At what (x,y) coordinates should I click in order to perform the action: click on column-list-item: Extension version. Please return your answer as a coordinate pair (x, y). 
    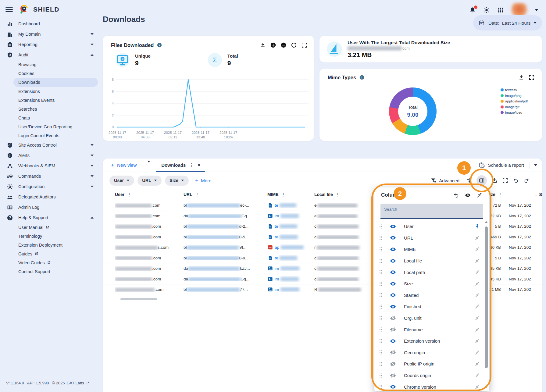
    Looking at the image, I should click on (429, 341).